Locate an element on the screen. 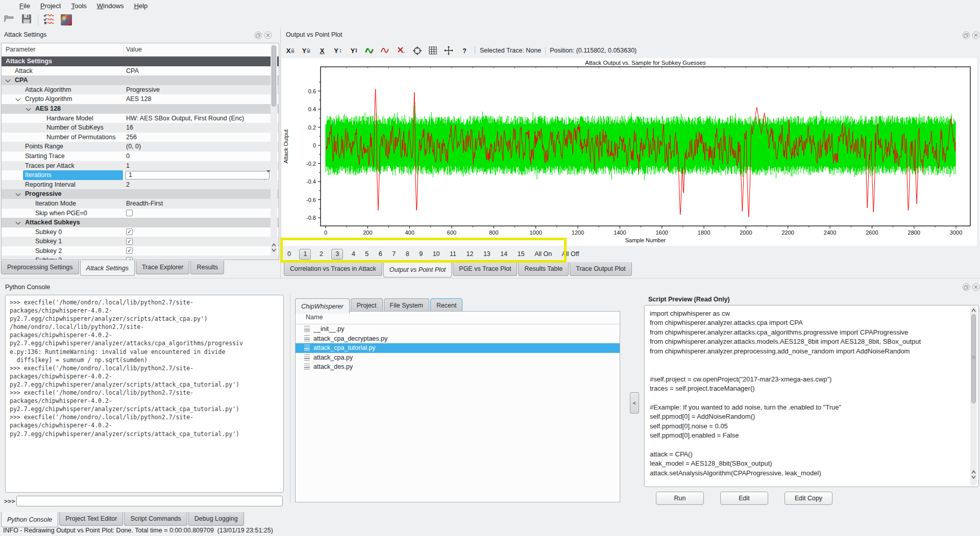  menu-help: Help is located at coordinates (141, 6).